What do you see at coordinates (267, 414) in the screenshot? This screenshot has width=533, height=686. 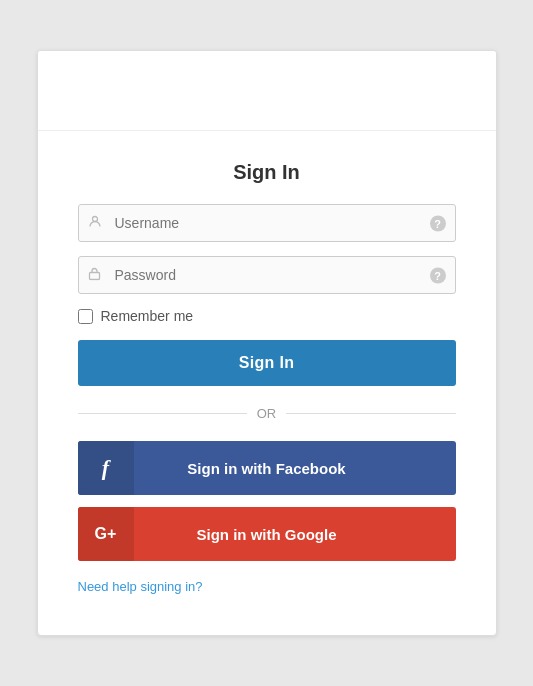 I see `or-divider: OR` at bounding box center [267, 414].